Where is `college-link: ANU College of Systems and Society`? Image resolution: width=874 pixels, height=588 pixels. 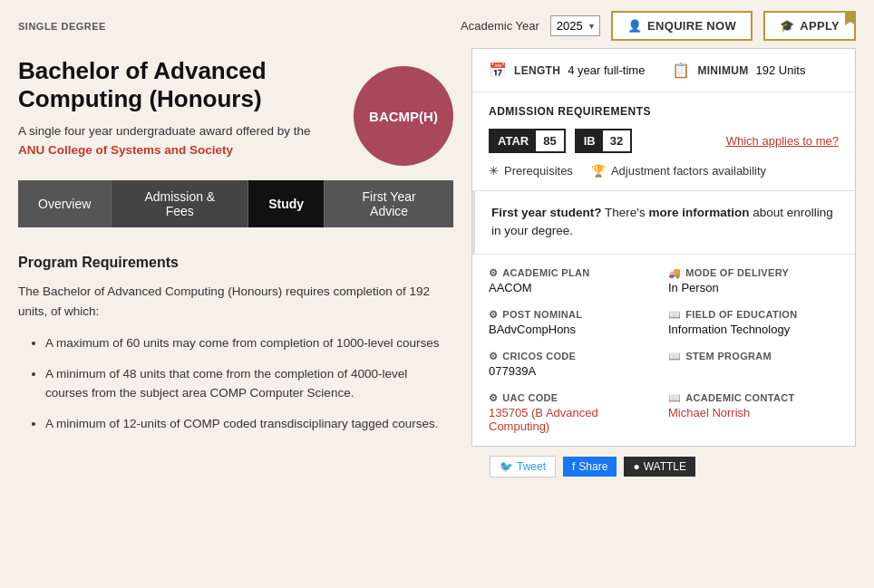 college-link: ANU College of Systems and Society is located at coordinates (125, 150).